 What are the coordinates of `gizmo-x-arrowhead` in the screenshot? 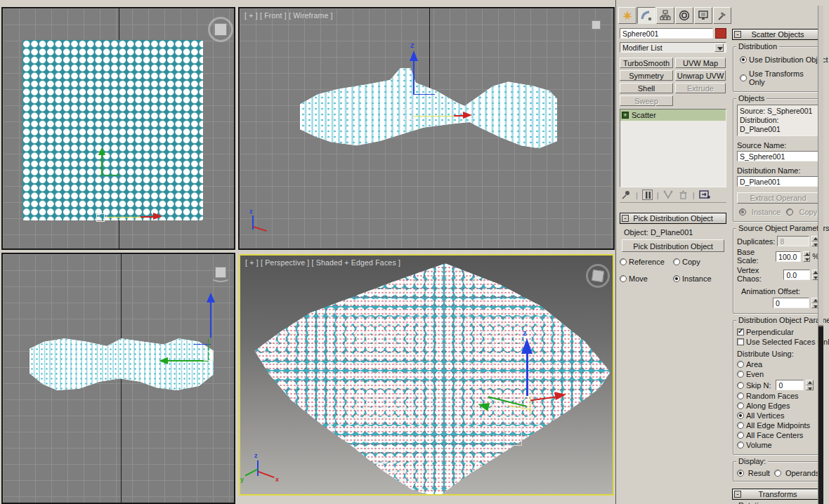 It's located at (468, 115).